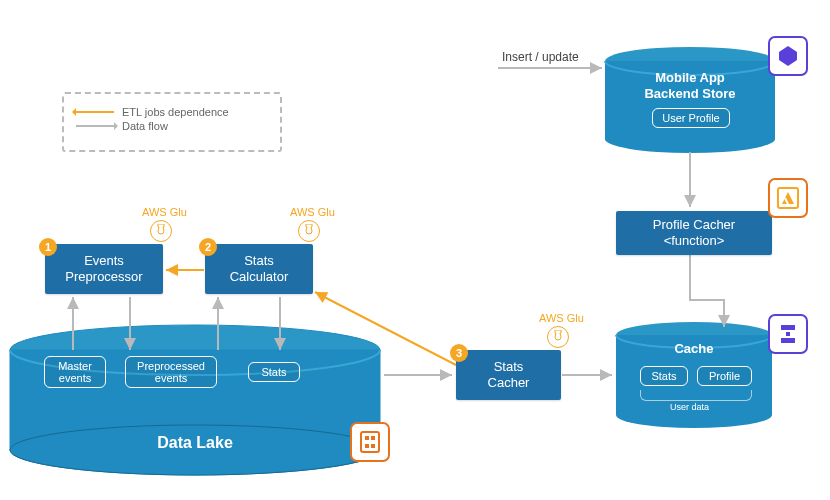  Describe the element at coordinates (508, 375) in the screenshot. I see `stats-cacher-box: Stats Cacher` at that location.